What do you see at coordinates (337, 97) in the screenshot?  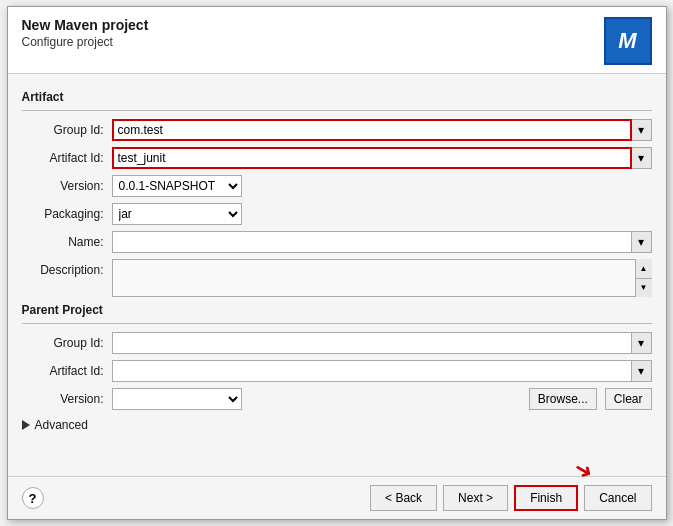 I see `artifact-section-label: Artifact` at bounding box center [337, 97].